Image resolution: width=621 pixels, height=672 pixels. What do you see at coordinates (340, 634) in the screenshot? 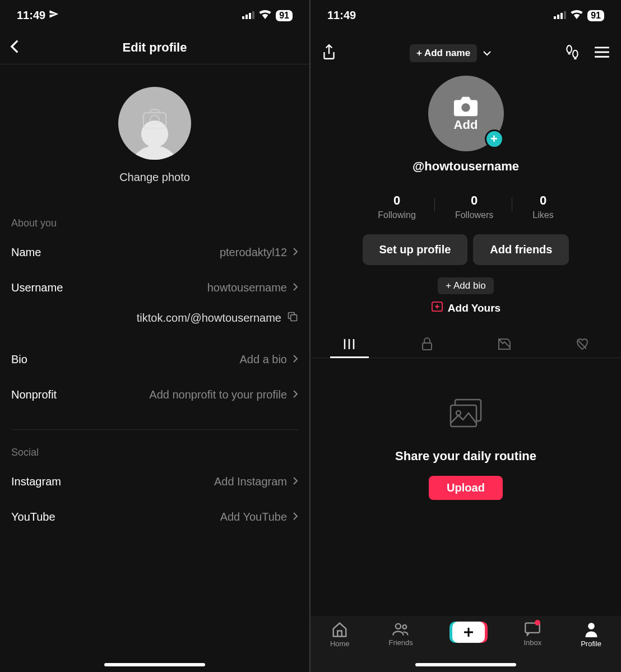
I see `nav-home: Home` at bounding box center [340, 634].